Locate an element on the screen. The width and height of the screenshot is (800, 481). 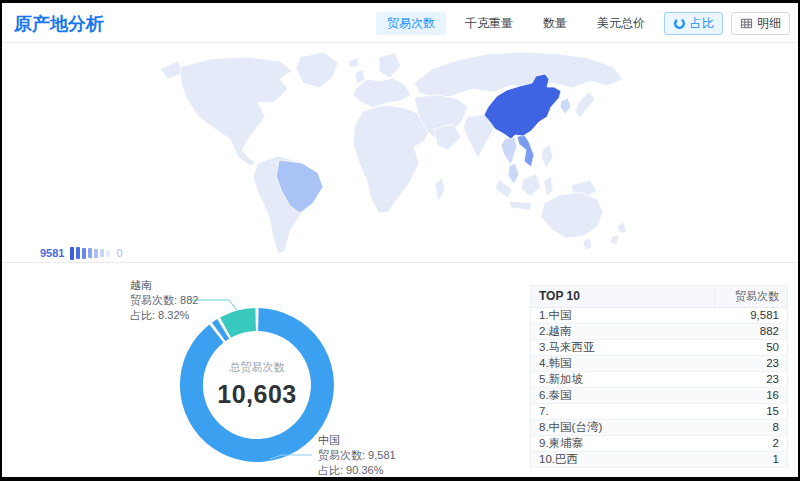
table-row: 9.柬埔寨2 is located at coordinates (659, 444).